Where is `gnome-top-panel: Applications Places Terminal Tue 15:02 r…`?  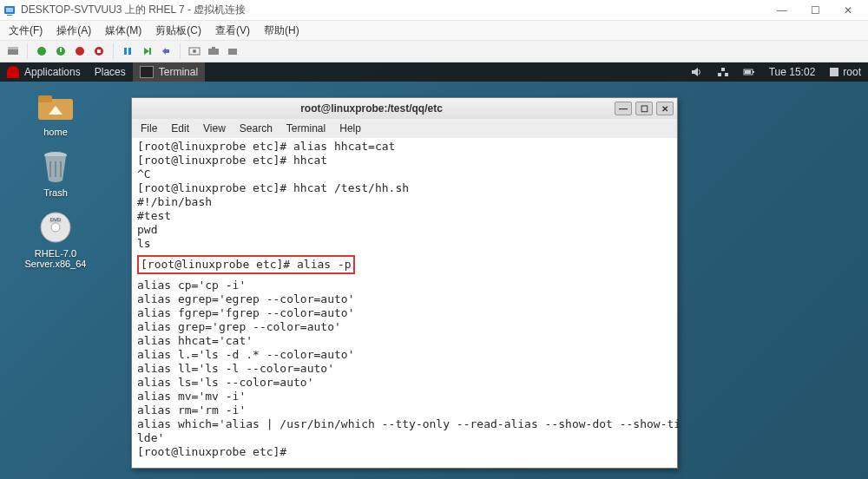 gnome-top-panel: Applications Places Terminal Tue 15:02 r… is located at coordinates (434, 72).